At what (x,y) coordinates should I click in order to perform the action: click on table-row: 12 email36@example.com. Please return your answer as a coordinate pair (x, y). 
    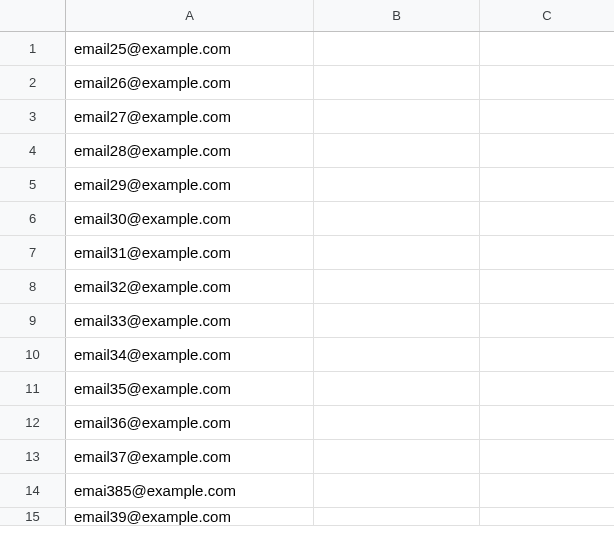
    Looking at the image, I should click on (307, 423).